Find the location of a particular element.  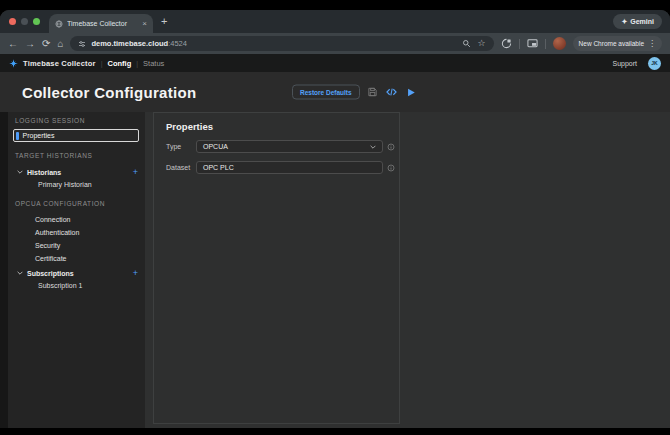

page-title-row: Collector Configuration Restore Defaults is located at coordinates (335, 92).